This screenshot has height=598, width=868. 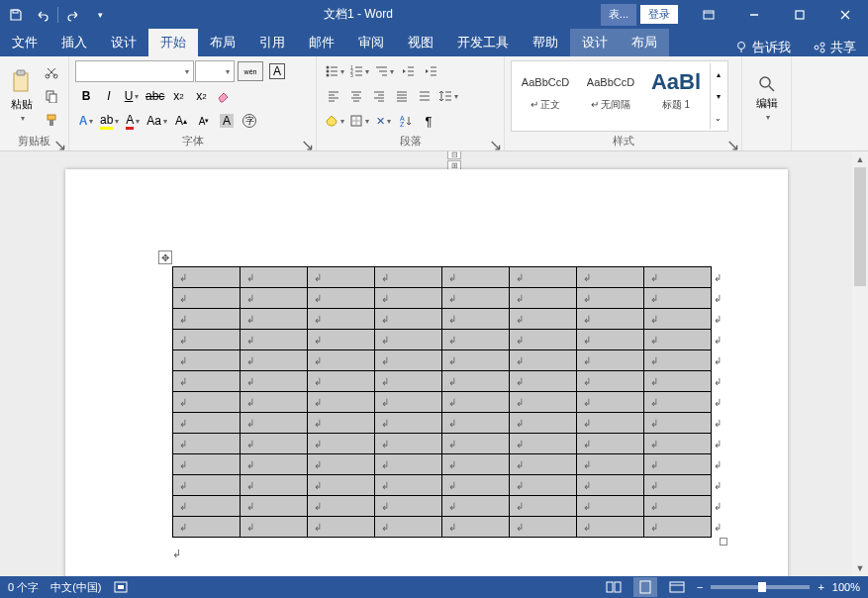 What do you see at coordinates (431, 71) in the screenshot?
I see `increase-indent-button` at bounding box center [431, 71].